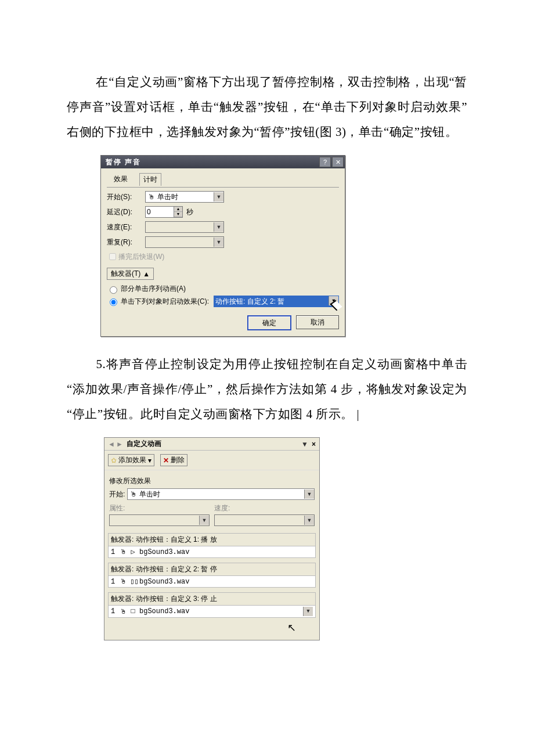  I want to click on label-start: 开始(S):, so click(126, 197).